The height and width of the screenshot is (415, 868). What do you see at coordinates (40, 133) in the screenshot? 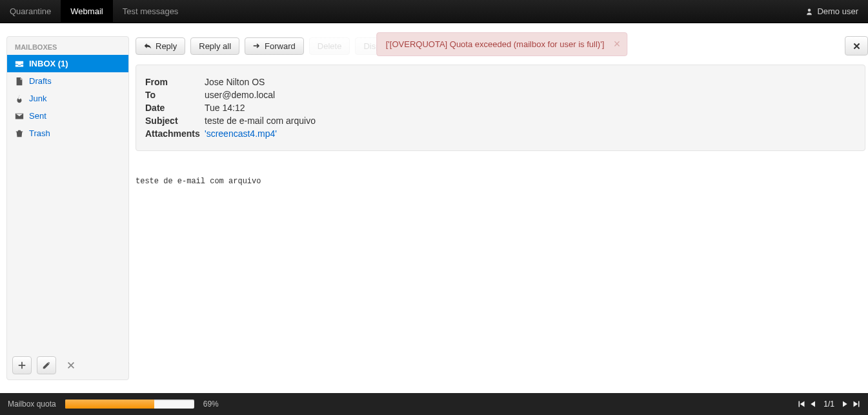
I see `mailbox-label: Trash` at bounding box center [40, 133].